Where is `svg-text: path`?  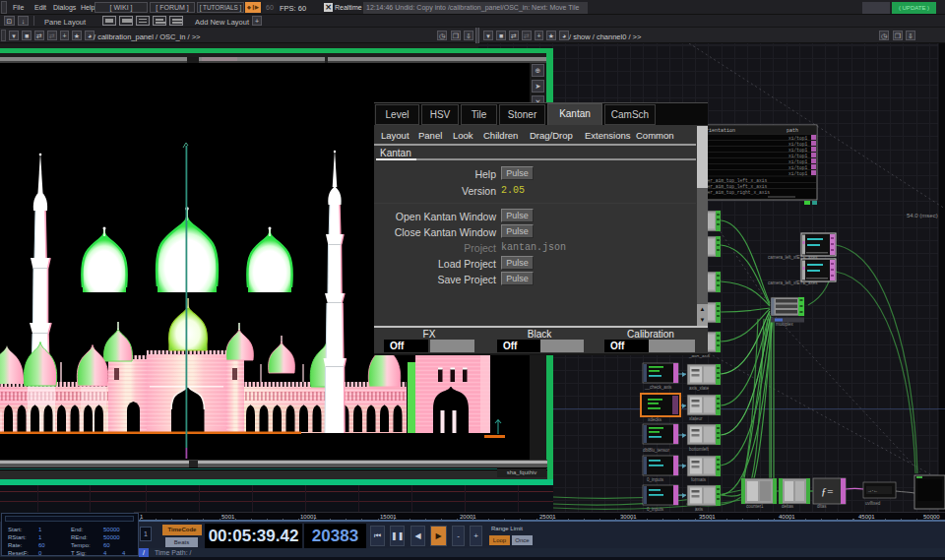 svg-text: path is located at coordinates (792, 131).